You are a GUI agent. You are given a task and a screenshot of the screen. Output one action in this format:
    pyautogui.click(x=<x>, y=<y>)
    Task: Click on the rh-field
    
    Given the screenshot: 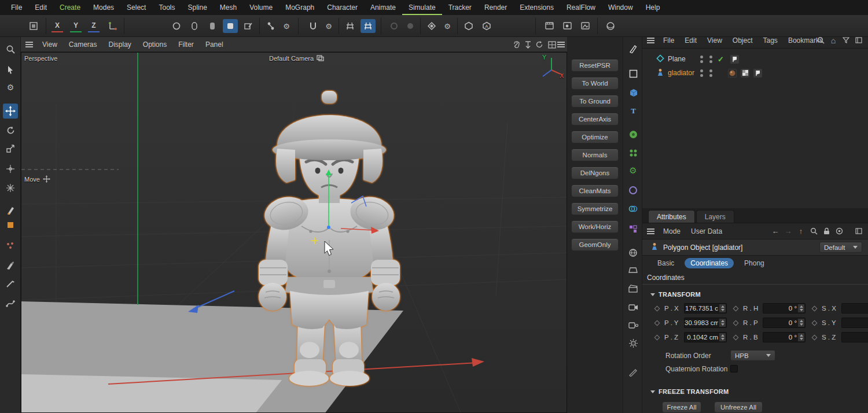 What is the action you would take?
    pyautogui.click(x=784, y=308)
    